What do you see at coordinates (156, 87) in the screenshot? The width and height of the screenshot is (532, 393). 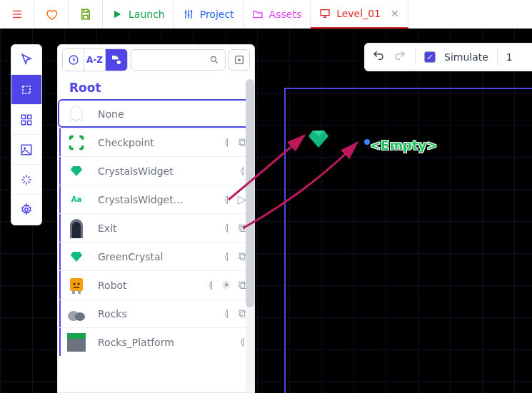 I see `root-label: Root` at bounding box center [156, 87].